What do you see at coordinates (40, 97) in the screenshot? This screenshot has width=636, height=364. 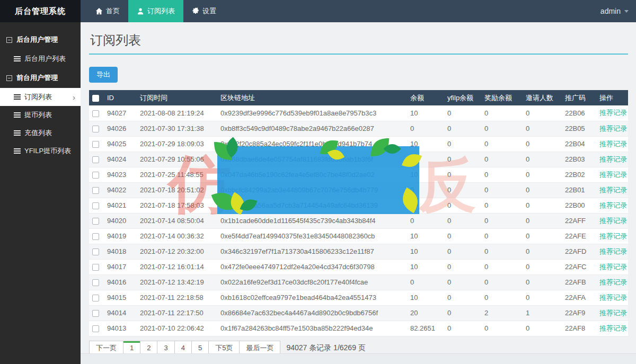 I see `sidebar-item-3: 订阅列表›` at bounding box center [40, 97].